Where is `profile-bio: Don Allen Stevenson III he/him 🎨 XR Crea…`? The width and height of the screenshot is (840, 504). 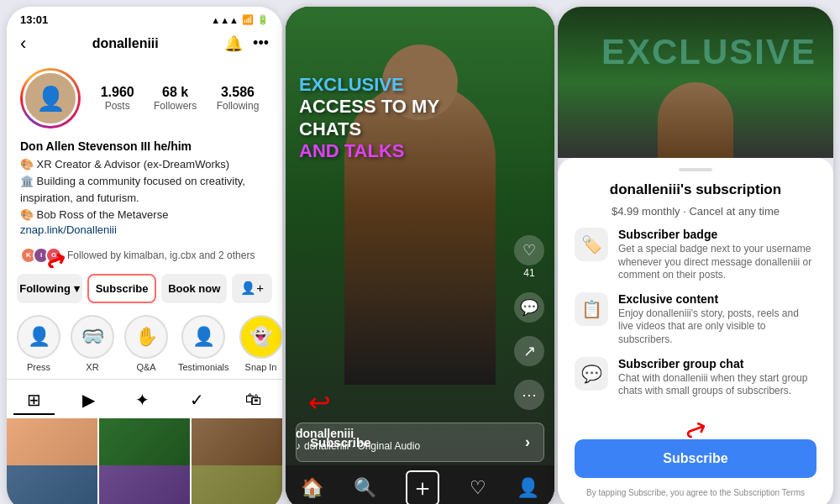
profile-bio: Don Allen Stevenson III he/him 🎨 XR Crea… is located at coordinates (144, 190).